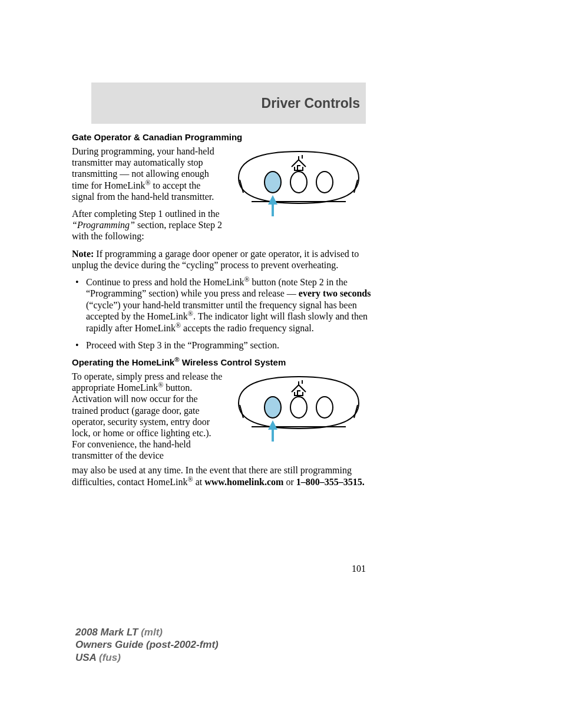 Image resolution: width=562 pixels, height=728 pixels. What do you see at coordinates (141, 421) in the screenshot?
I see `text-span: button. Activation will now occur for th…` at bounding box center [141, 421].